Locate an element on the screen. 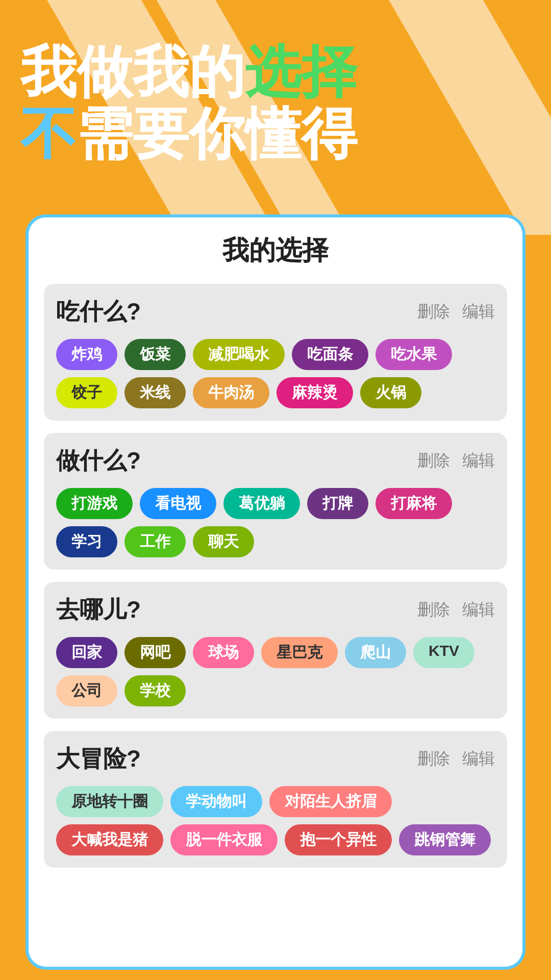 The height and width of the screenshot is (980, 551). tag-item: 公司 is located at coordinates (87, 691).